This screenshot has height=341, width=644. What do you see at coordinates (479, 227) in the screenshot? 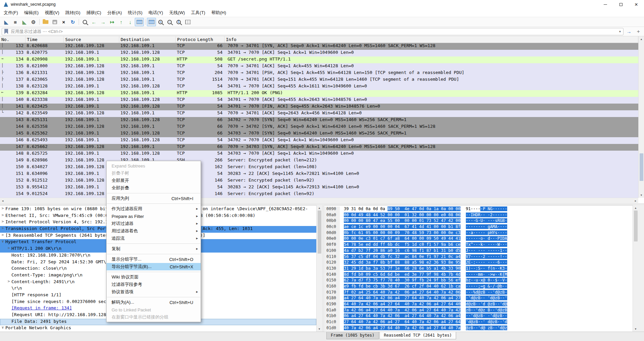
I see `hex-row-00c0: 00c0ae ce 1c e9 00 00 00 04 67 41 4d 41 …` at bounding box center [479, 227].